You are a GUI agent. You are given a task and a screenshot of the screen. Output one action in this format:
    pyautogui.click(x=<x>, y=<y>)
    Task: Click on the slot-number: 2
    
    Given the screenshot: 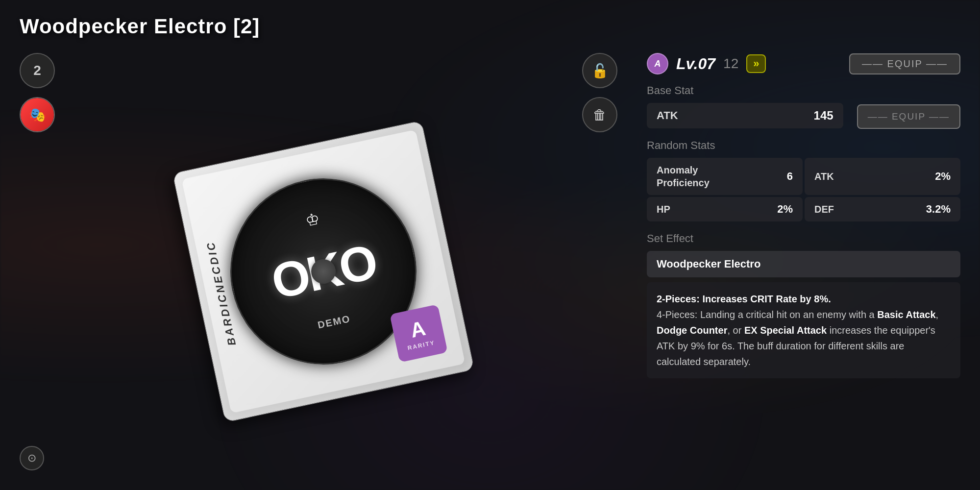 What is the action you would take?
    pyautogui.click(x=37, y=71)
    